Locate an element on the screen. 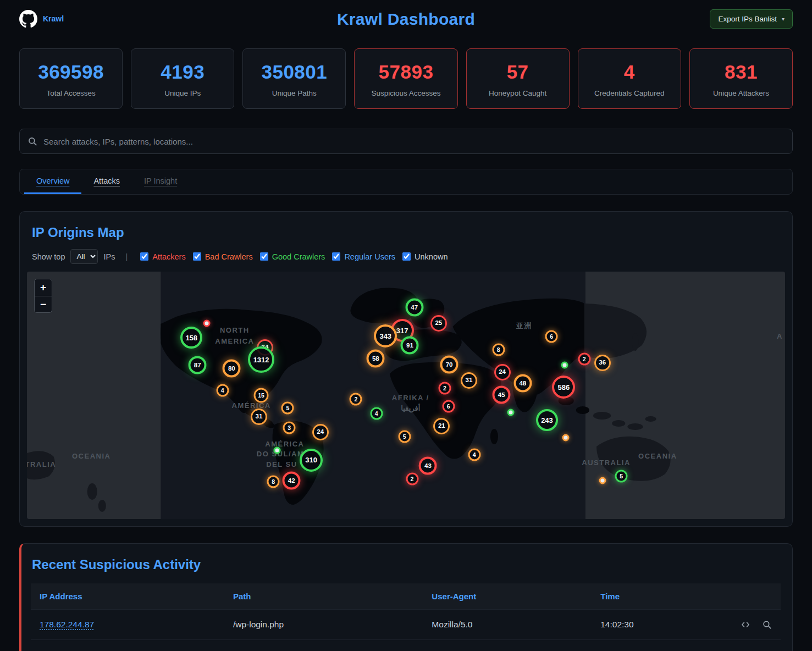  stat-label: Unique Paths is located at coordinates (294, 93).